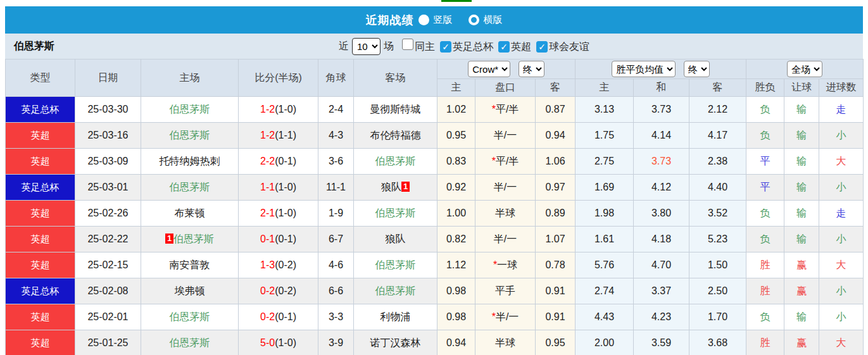 This screenshot has height=355, width=868. What do you see at coordinates (802, 88) in the screenshot?
I see `col-header-let: 让球` at bounding box center [802, 88].